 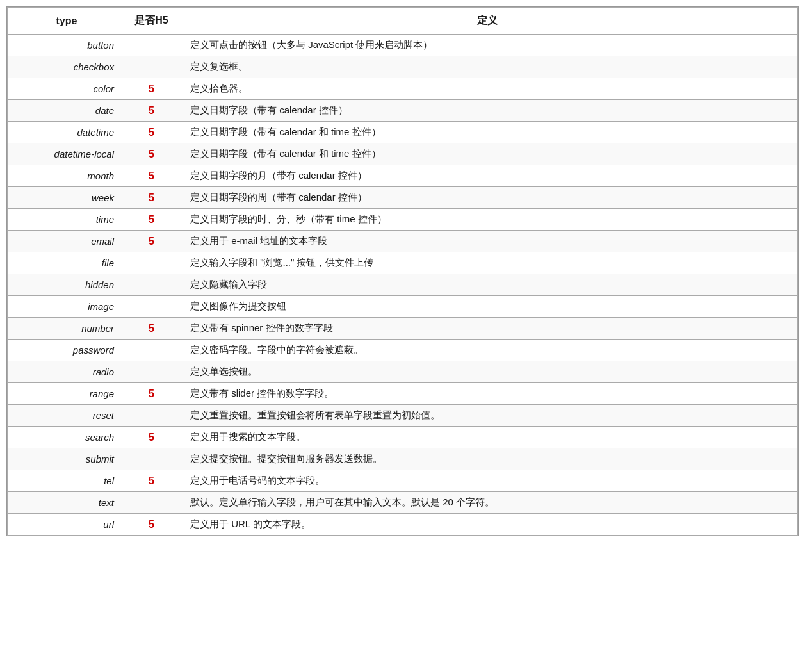 I want to click on cell-type: image, so click(x=67, y=307).